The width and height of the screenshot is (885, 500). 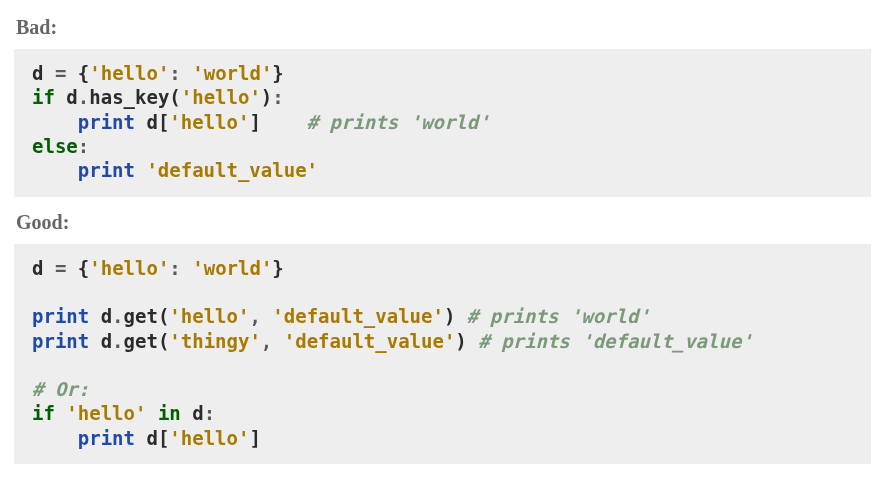 What do you see at coordinates (616, 341) in the screenshot?
I see `code-comment: # prints 'default_value'` at bounding box center [616, 341].